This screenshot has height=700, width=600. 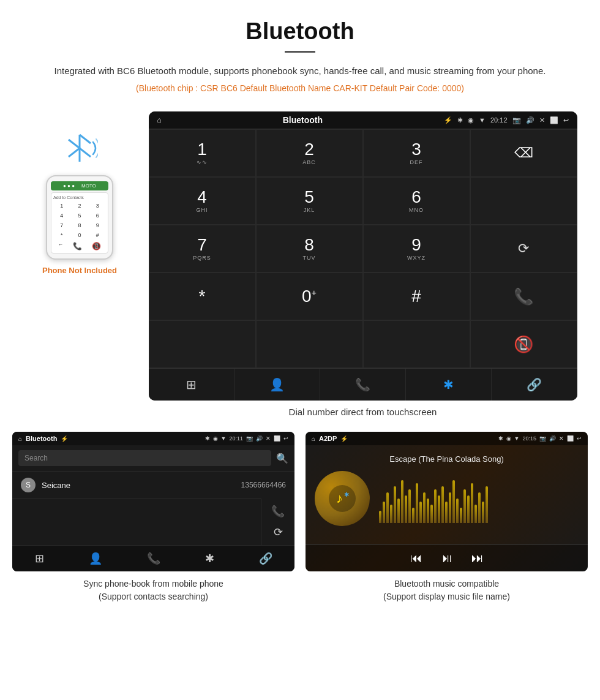 What do you see at coordinates (97, 246) in the screenshot?
I see `phone-end-btn: 📵` at bounding box center [97, 246].